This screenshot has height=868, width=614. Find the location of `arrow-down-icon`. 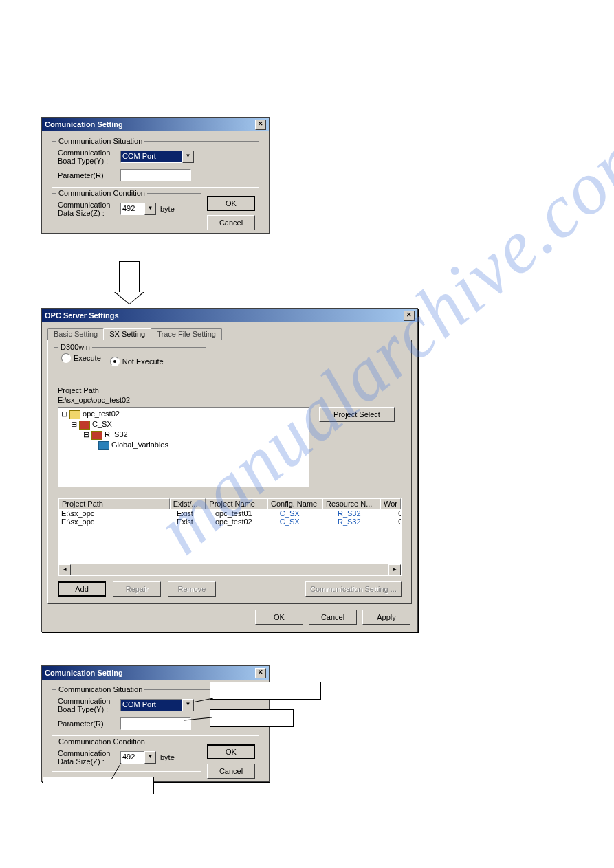

arrow-down-icon is located at coordinates (129, 277).